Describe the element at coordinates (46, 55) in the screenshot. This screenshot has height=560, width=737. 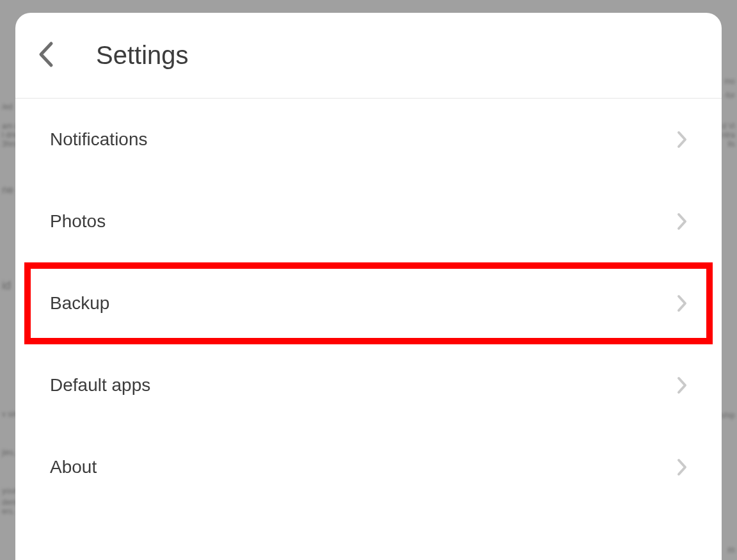
I see `back-button` at that location.